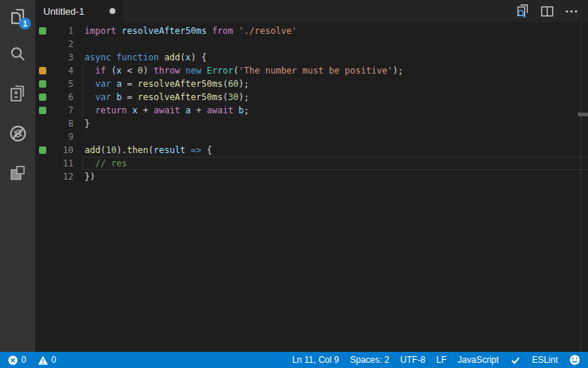  I want to click on formatter-status, so click(516, 361).